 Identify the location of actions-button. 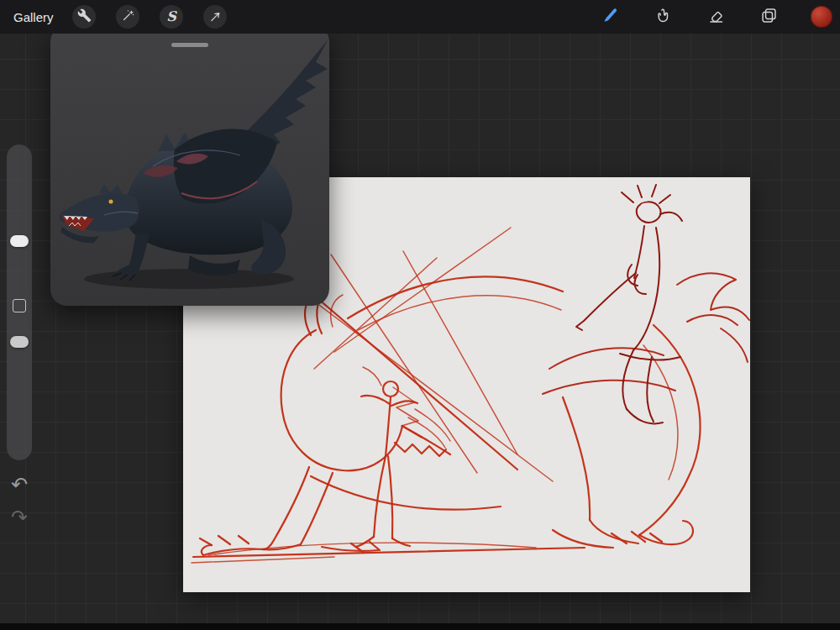
(84, 17).